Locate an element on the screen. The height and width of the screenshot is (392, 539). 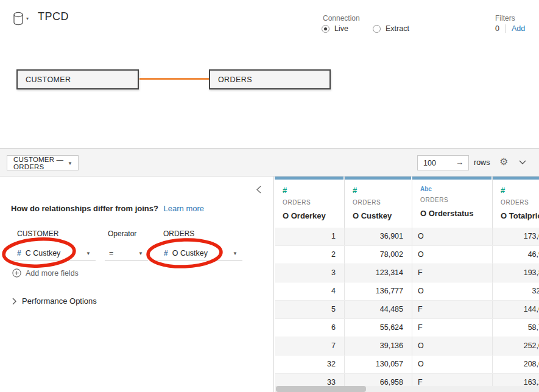
horizontal-scrollbar-thumb is located at coordinates (321, 389).